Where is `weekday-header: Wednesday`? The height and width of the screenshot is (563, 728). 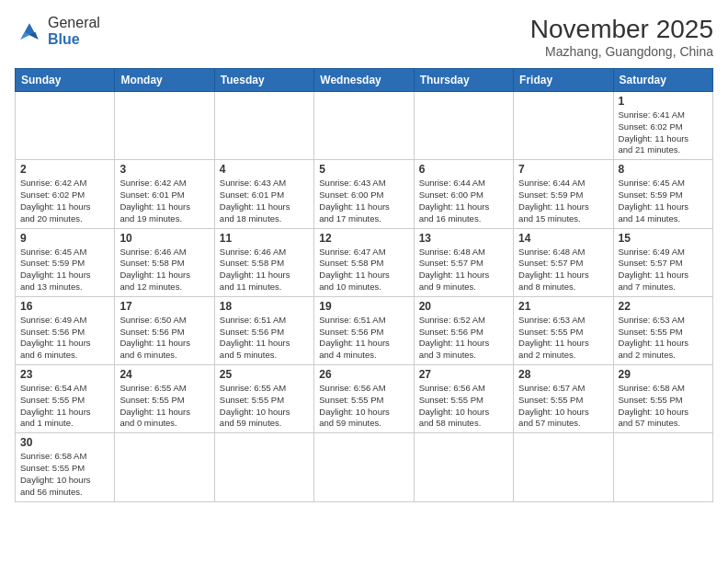 weekday-header: Wednesday is located at coordinates (364, 81).